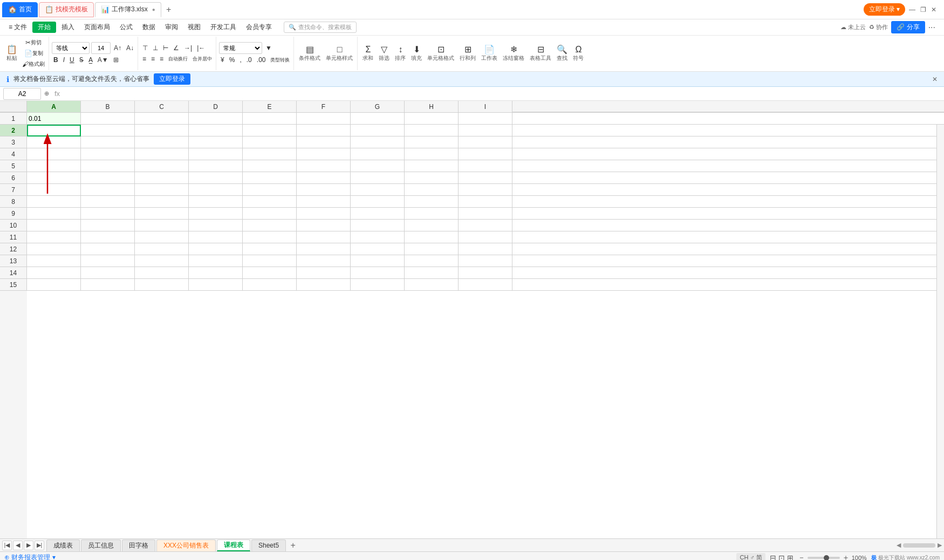  I want to click on cell-G1, so click(378, 119).